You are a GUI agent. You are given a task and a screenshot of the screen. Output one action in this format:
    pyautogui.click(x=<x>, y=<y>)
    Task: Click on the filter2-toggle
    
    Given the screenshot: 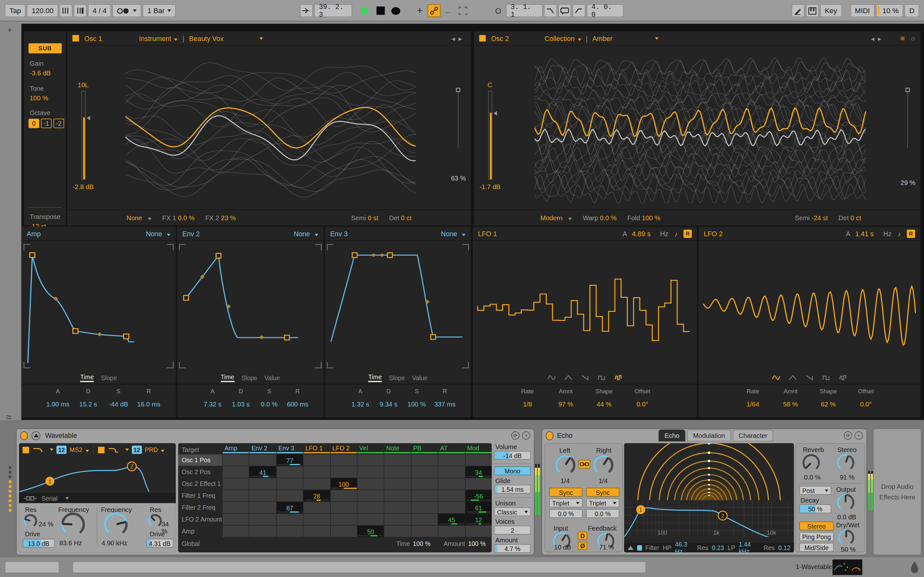 What is the action you would take?
    pyautogui.click(x=101, y=450)
    